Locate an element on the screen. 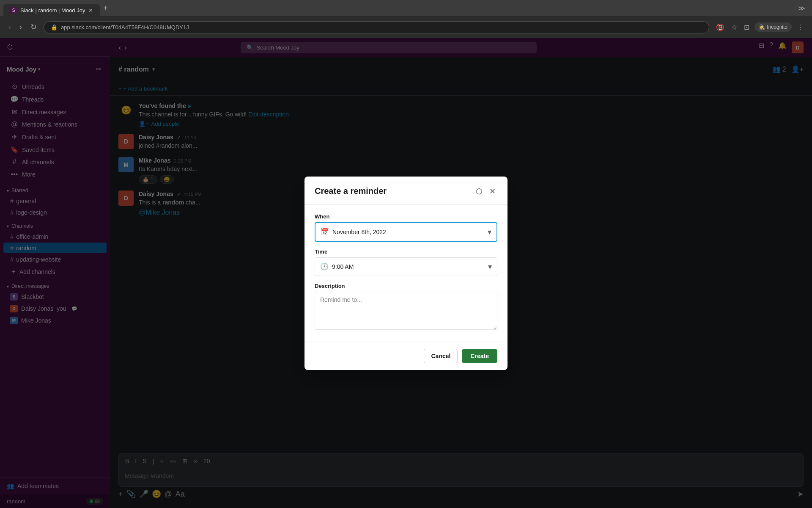  modal-title: Create a reminder is located at coordinates (351, 191).